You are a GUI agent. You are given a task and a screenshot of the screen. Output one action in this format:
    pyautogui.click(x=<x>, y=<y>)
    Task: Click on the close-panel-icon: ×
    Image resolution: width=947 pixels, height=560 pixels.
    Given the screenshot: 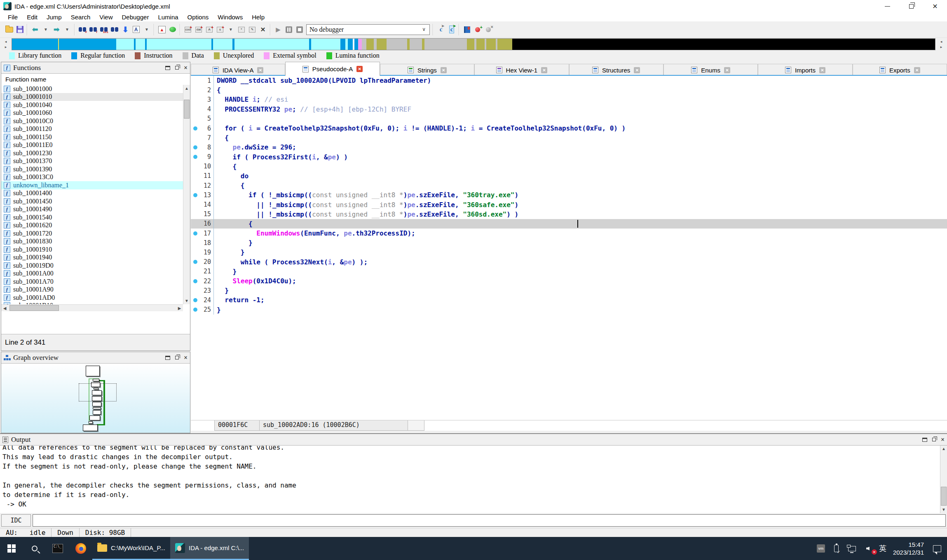 What is the action you would take?
    pyautogui.click(x=185, y=358)
    